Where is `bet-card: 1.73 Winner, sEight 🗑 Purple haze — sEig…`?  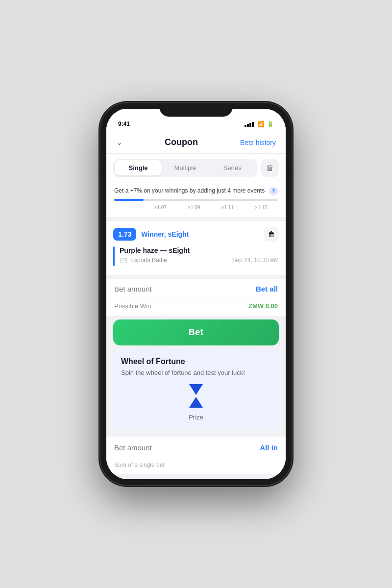 bet-card: 1.73 Winner, sEight 🗑 Purple haze — sEig… is located at coordinates (196, 248).